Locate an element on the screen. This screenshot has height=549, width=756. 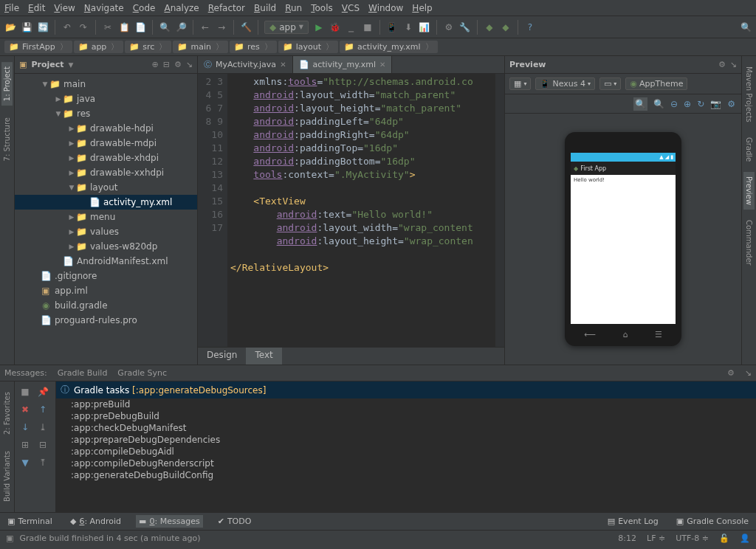
run-configuration-dropdown: ◆ app ▼ is located at coordinates (286, 27).